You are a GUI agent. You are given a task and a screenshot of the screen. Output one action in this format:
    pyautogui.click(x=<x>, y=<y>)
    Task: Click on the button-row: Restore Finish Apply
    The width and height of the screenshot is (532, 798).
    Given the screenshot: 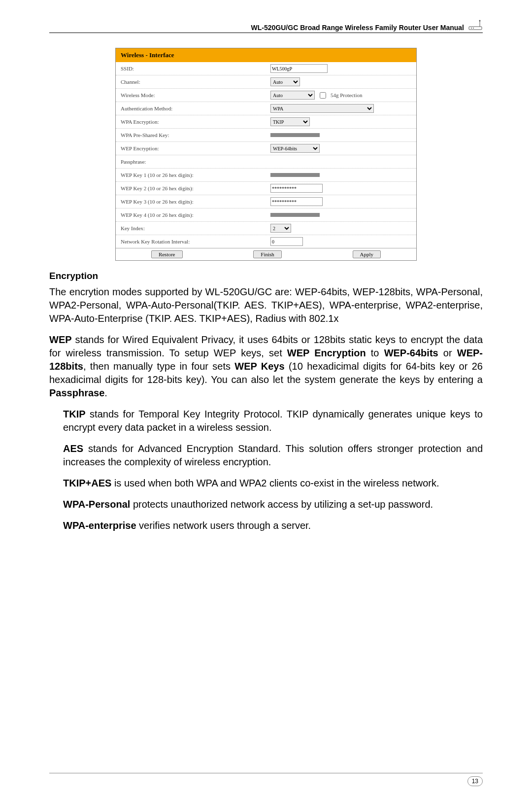 What is the action you would take?
    pyautogui.click(x=266, y=254)
    